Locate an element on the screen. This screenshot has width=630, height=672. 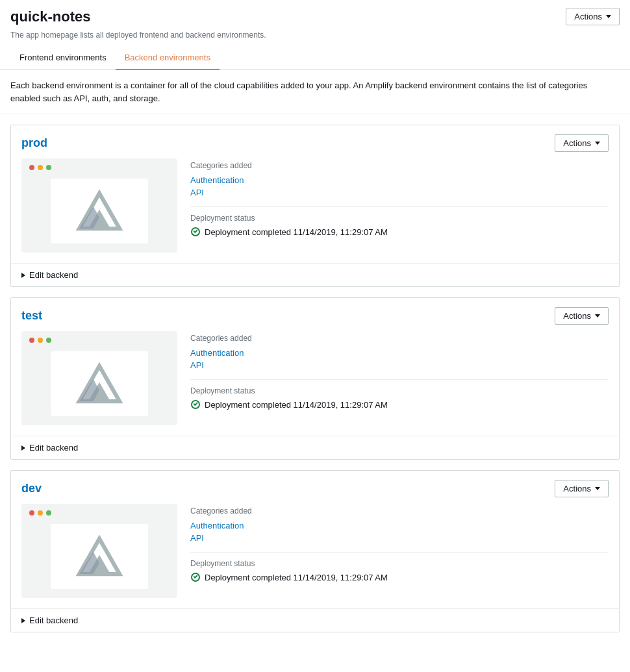
deployment-text-dev: Deployment completed 11/14/2019, 11:29:0… is located at coordinates (296, 578).